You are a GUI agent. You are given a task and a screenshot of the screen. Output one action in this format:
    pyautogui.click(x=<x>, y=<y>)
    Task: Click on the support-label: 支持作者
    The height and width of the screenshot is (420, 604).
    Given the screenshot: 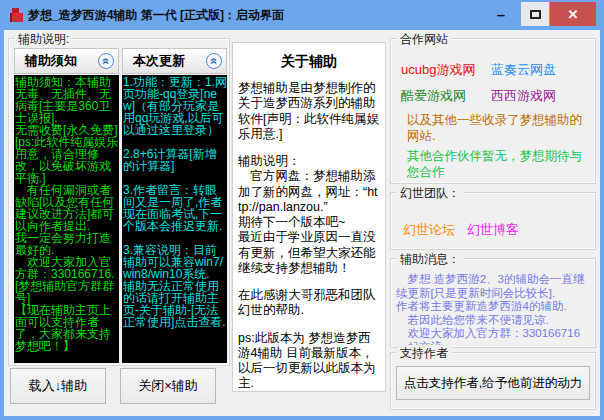 What is the action you would take?
    pyautogui.click(x=424, y=354)
    